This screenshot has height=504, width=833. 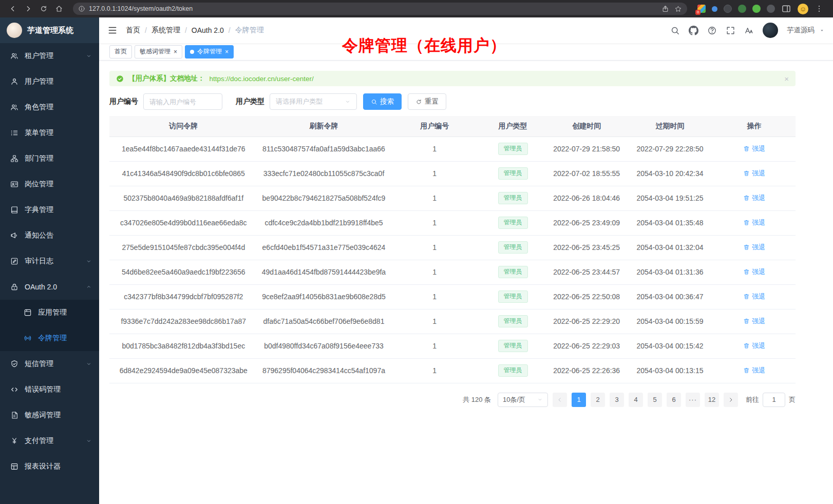 What do you see at coordinates (39, 210) in the screenshot?
I see `sidebar-item-label: 字典管理` at bounding box center [39, 210].